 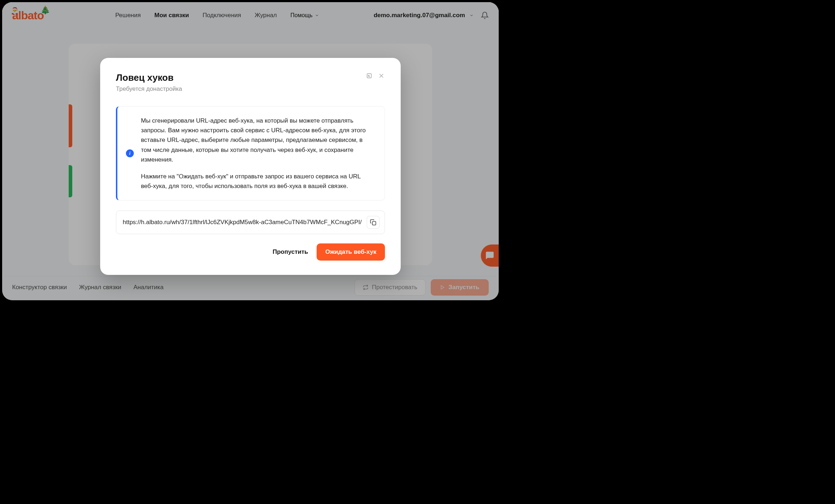 What do you see at coordinates (290, 252) in the screenshot?
I see `skip-button: Пропустить` at bounding box center [290, 252].